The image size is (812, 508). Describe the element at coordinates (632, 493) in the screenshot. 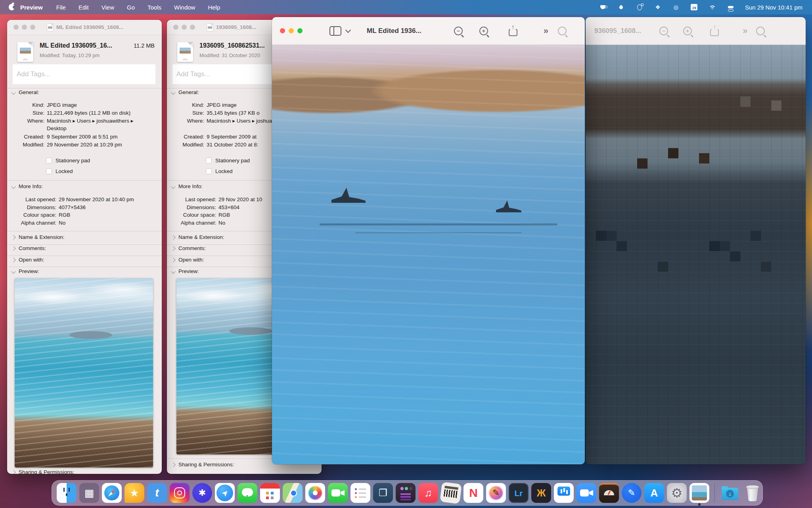

I see `dock-drafts: ✎` at that location.